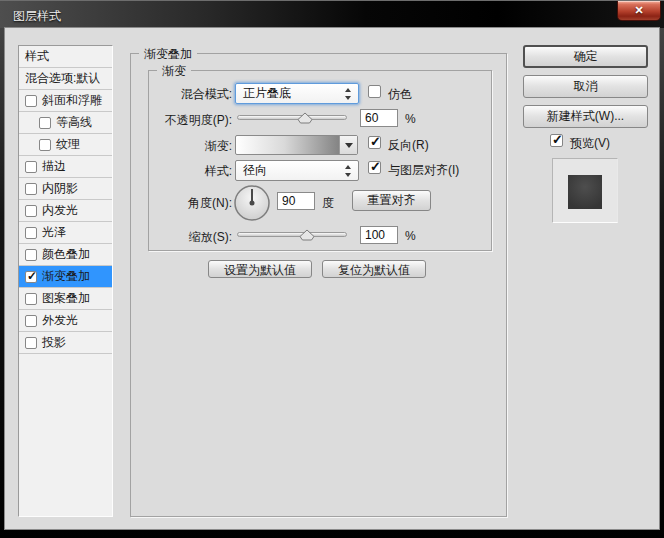 This screenshot has width=664, height=538. I want to click on group-legend: 渐变叠加, so click(168, 54).